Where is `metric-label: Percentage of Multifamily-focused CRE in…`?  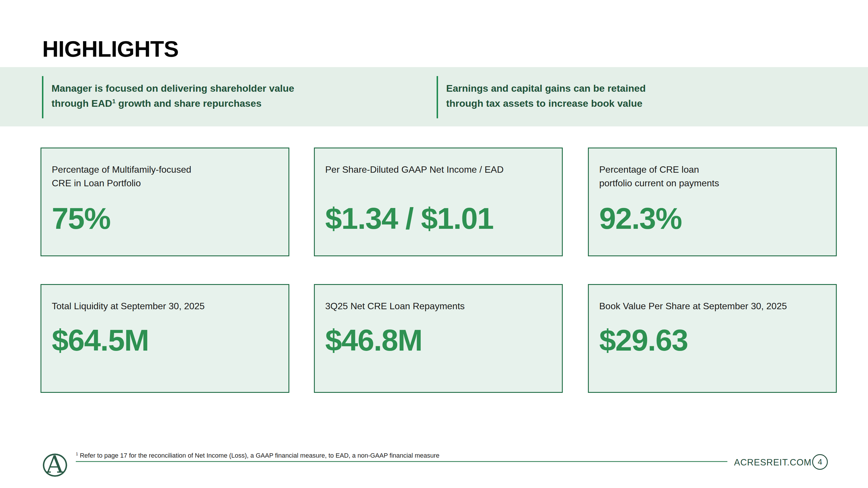 metric-label: Percentage of Multifamily-focused CRE in… is located at coordinates (165, 176).